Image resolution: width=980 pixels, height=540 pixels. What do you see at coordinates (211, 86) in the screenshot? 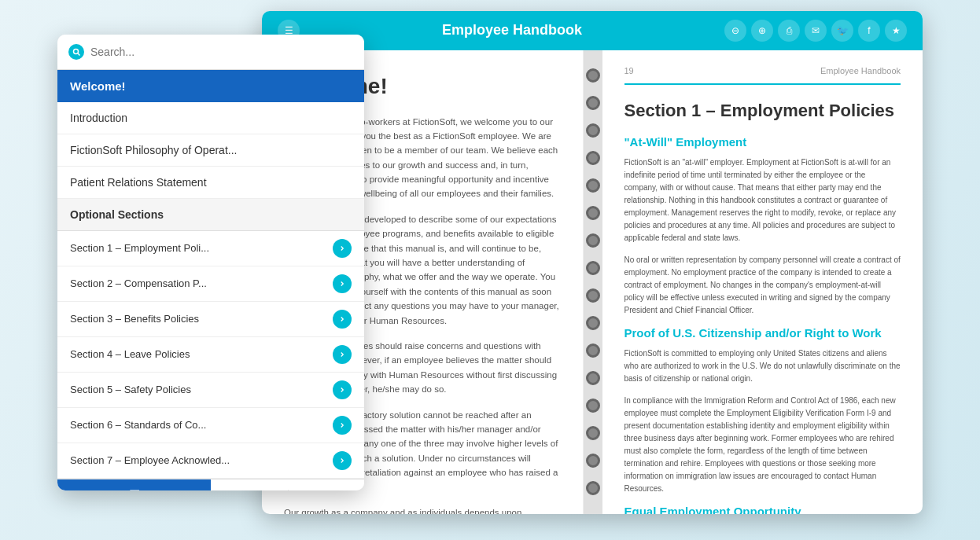
I see `sidebar-welcome-item: Welcome!` at bounding box center [211, 86].